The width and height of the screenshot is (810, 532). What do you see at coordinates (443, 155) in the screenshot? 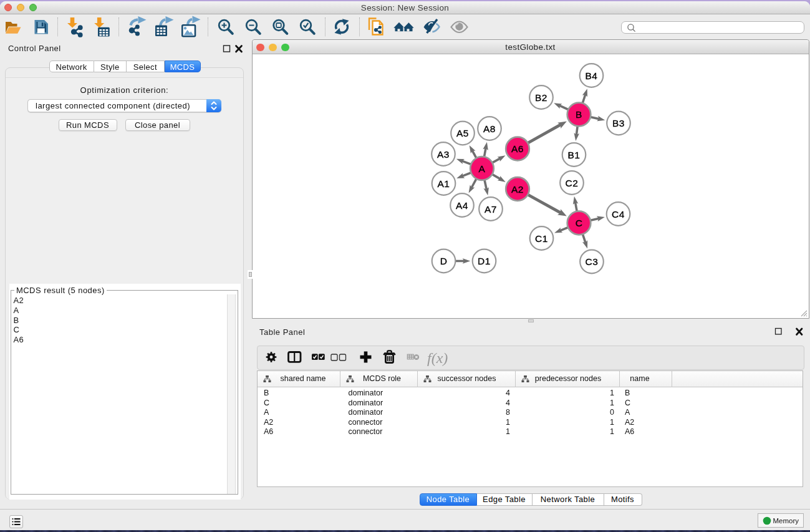
I see `svg-text: A3` at bounding box center [443, 155].